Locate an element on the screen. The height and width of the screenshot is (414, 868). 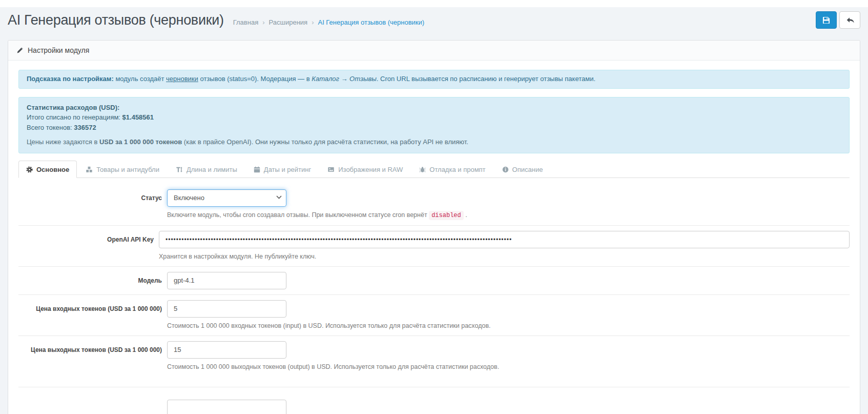
stats-title: Статистика расходов (USD): is located at coordinates (73, 108).